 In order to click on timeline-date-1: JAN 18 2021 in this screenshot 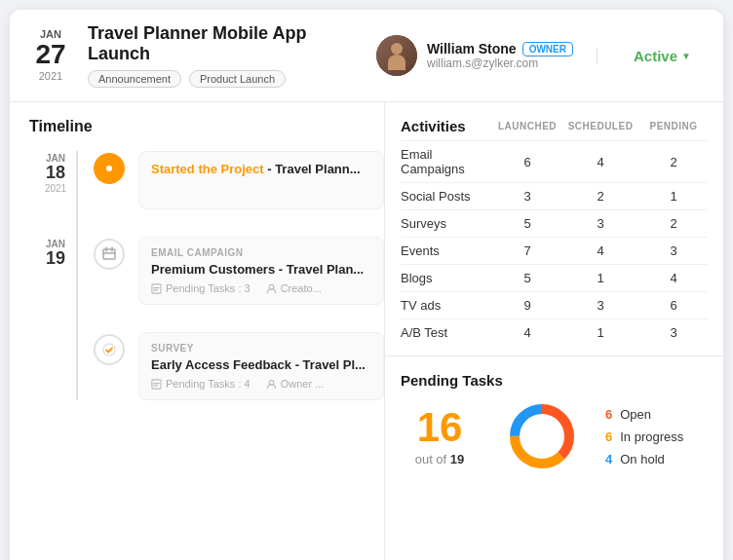, I will do `click(56, 172)`.